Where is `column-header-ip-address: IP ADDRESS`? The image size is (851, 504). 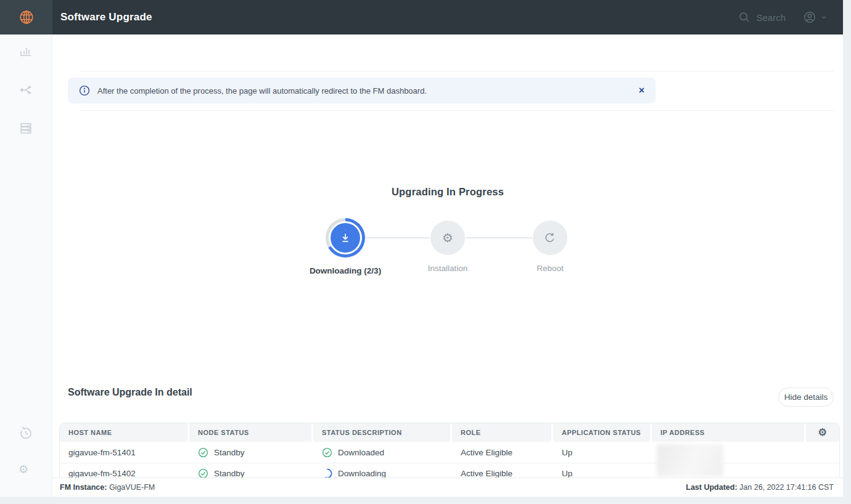
column-header-ip-address: IP ADDRESS is located at coordinates (728, 433).